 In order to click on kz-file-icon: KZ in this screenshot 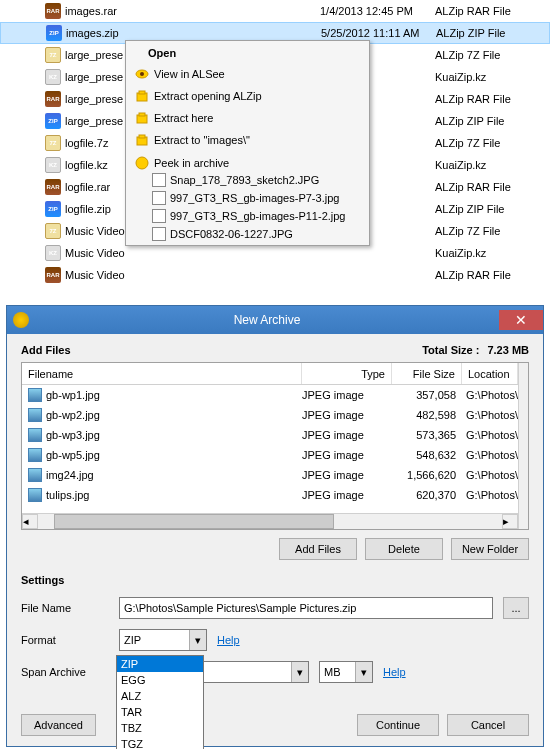, I will do `click(53, 165)`.